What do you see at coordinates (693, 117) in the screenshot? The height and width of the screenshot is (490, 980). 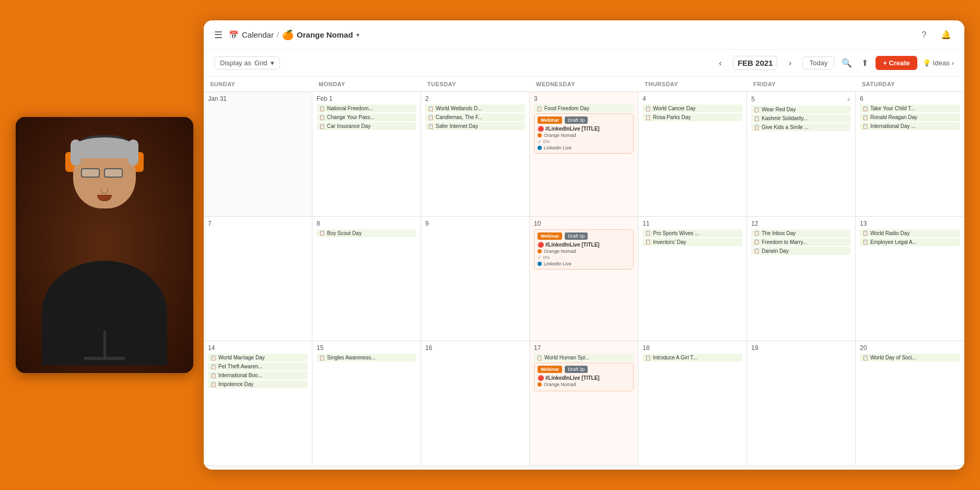 I see `event-tag: 📋Rosa Parks Day` at bounding box center [693, 117].